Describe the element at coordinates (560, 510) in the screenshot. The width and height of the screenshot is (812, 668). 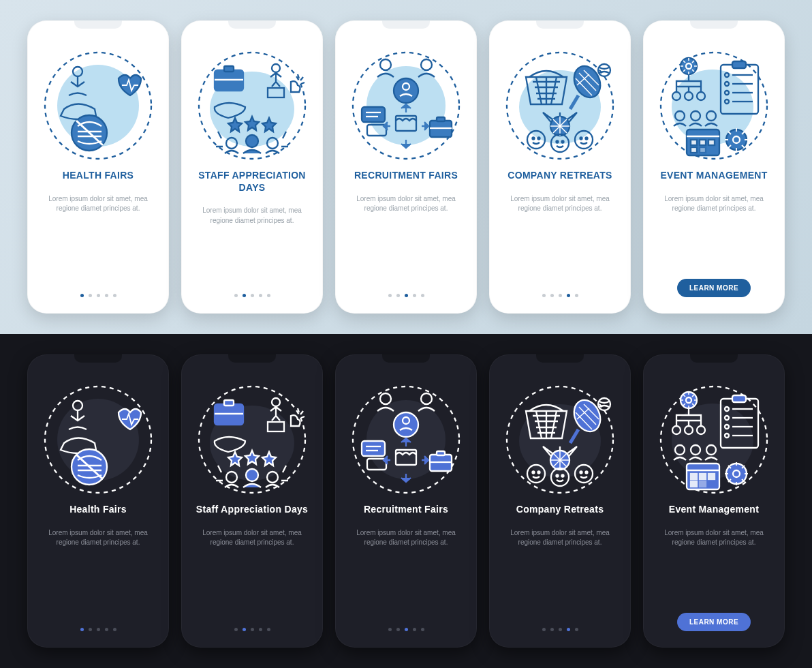
I see `card-title: Company Retreats` at that location.